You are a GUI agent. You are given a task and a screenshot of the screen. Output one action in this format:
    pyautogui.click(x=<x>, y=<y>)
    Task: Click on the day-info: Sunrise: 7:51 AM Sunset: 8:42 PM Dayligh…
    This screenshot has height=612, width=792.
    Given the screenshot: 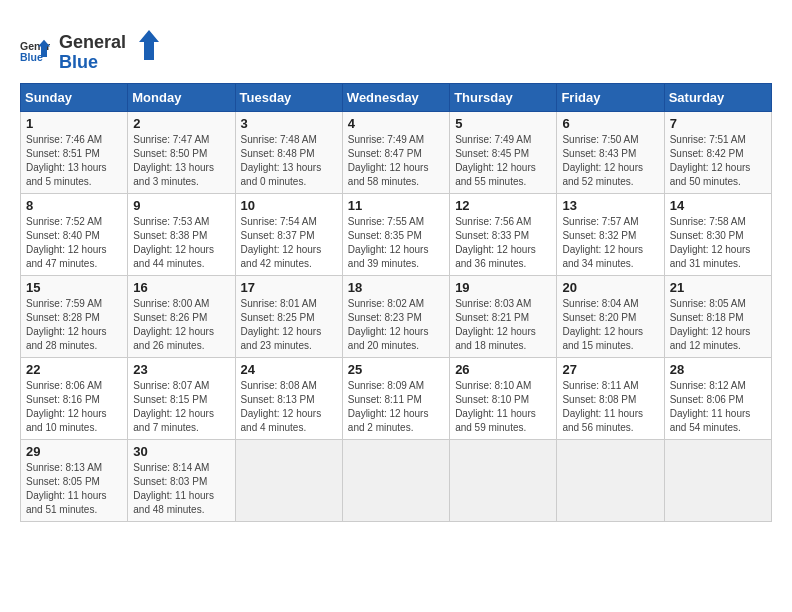 What is the action you would take?
    pyautogui.click(x=718, y=161)
    